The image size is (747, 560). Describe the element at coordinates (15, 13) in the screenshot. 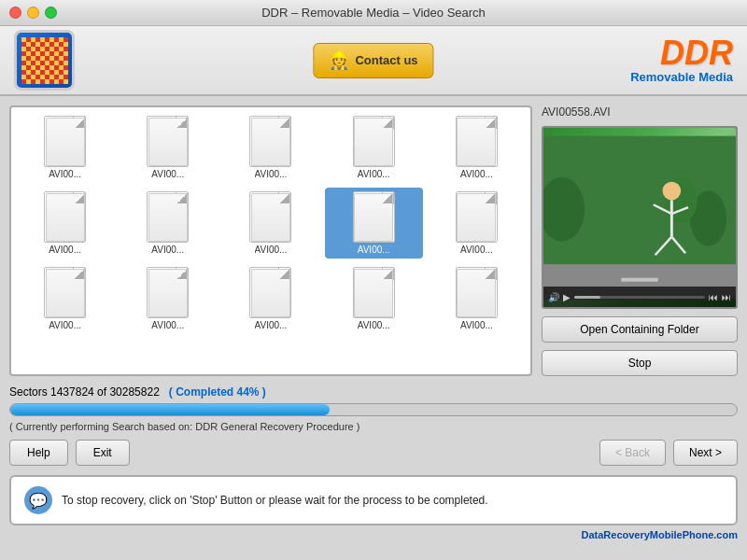

I see `close-button` at that location.